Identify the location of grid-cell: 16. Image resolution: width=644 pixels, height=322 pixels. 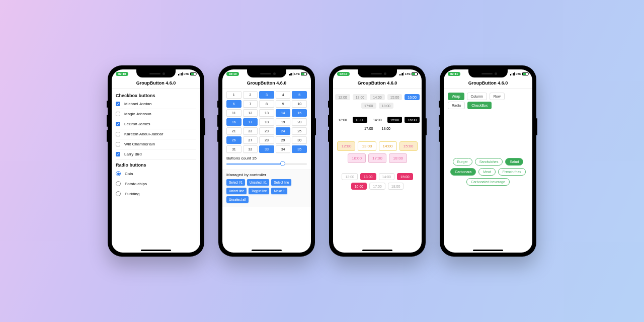
(234, 122).